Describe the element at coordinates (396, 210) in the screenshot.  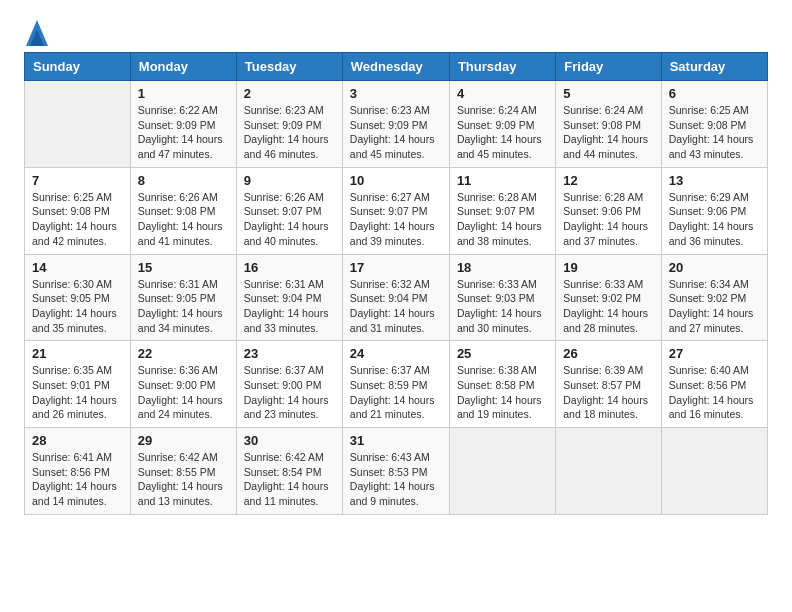
I see `calendar-cell: 10Sunrise: 6:27 AM Sunset: 9:07 PM Dayli…` at that location.